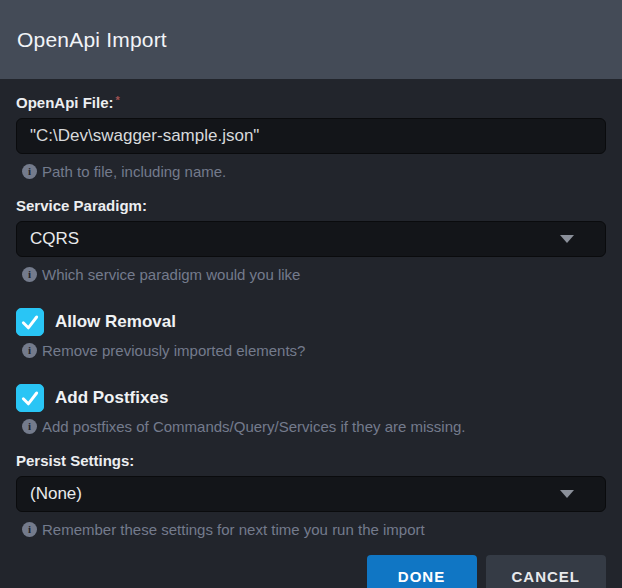 Image resolution: width=622 pixels, height=588 pixels. I want to click on persist-settings-helper: i Remember these settings for next time …, so click(311, 530).